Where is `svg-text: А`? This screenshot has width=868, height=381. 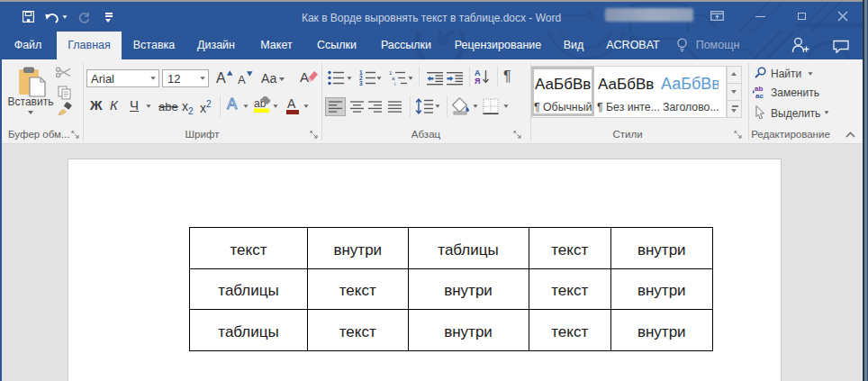
svg-text: А is located at coordinates (304, 77).